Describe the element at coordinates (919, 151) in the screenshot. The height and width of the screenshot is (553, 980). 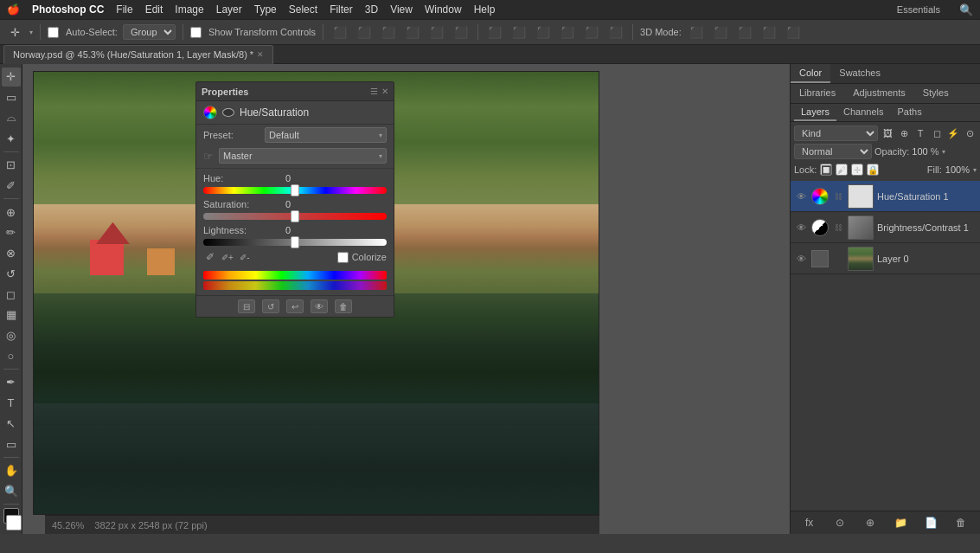
I see `opacity-value: 100` at that location.